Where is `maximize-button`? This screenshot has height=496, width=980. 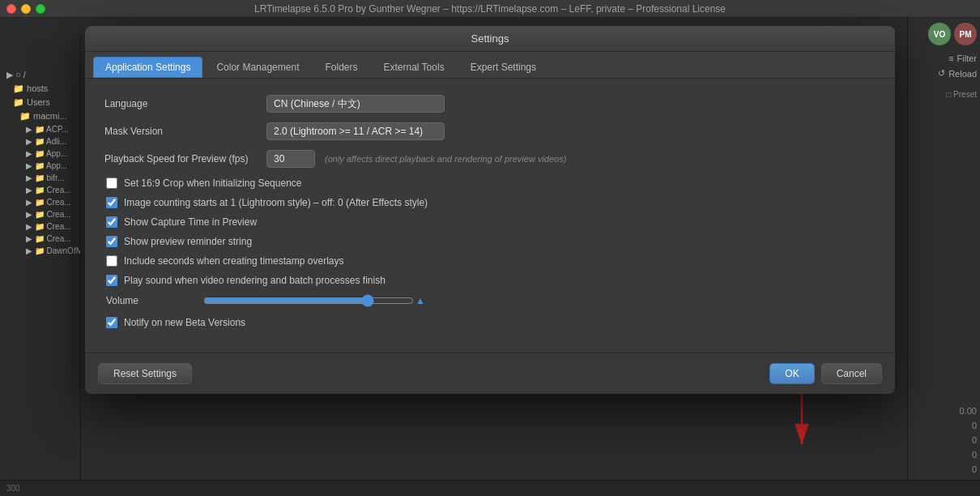
maximize-button is located at coordinates (40, 9).